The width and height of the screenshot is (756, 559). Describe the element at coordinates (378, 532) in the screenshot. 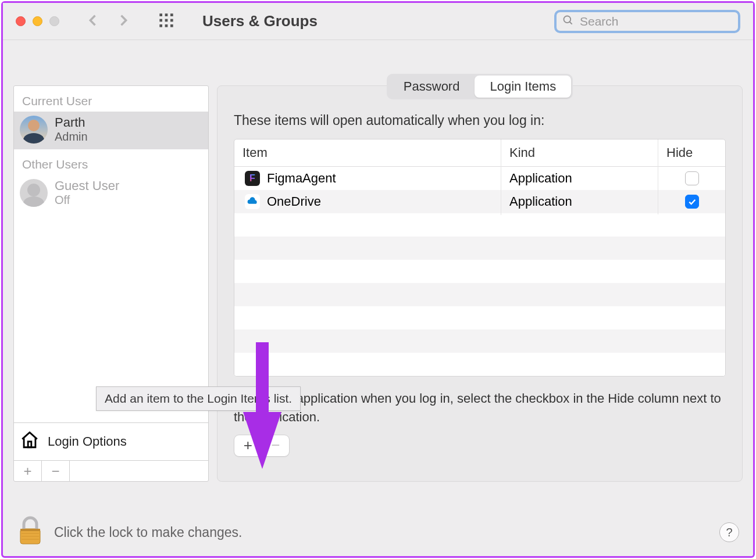

I see `footer: Click the lock to make changes. ?` at that location.